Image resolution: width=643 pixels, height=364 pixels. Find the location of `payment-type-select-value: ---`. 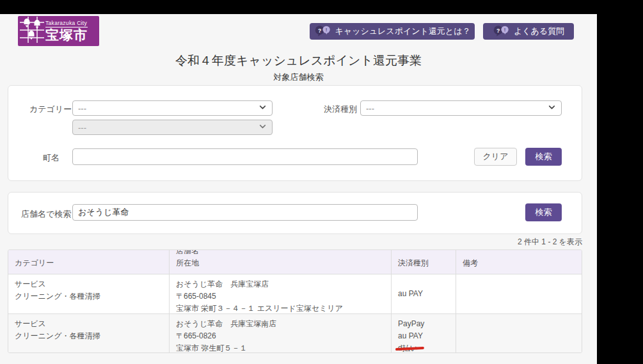

payment-type-select-value: --- is located at coordinates (370, 109).